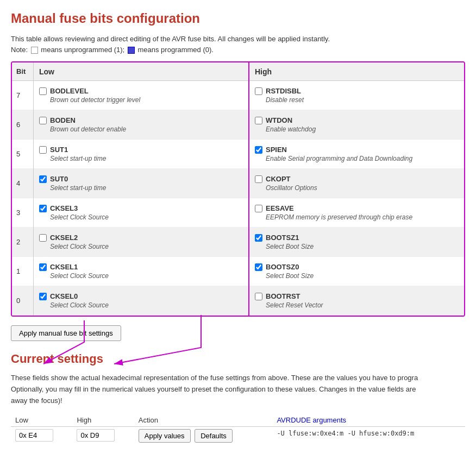 The width and height of the screenshot is (476, 460). What do you see at coordinates (64, 297) in the screenshot?
I see `low-name-0: CKSEL0` at bounding box center [64, 297].